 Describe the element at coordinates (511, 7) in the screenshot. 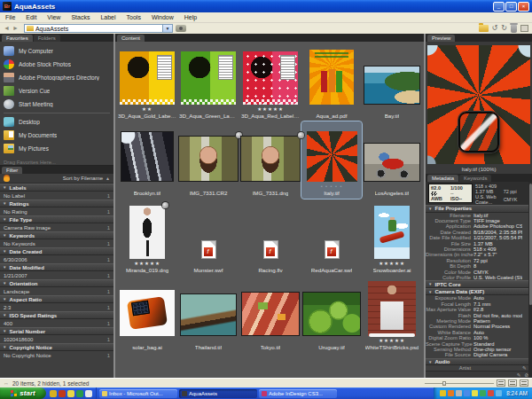

I see `maximize-button: □` at that location.